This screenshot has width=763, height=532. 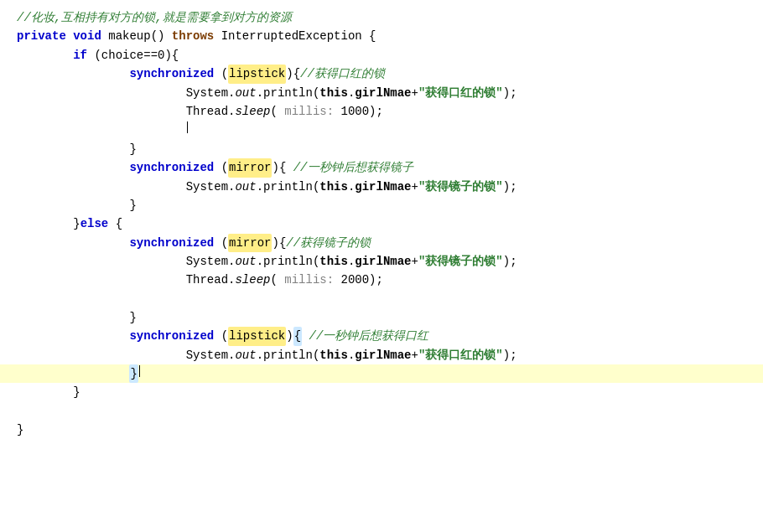 What do you see at coordinates (80, 55) in the screenshot?
I see `keyword-if: if` at bounding box center [80, 55].